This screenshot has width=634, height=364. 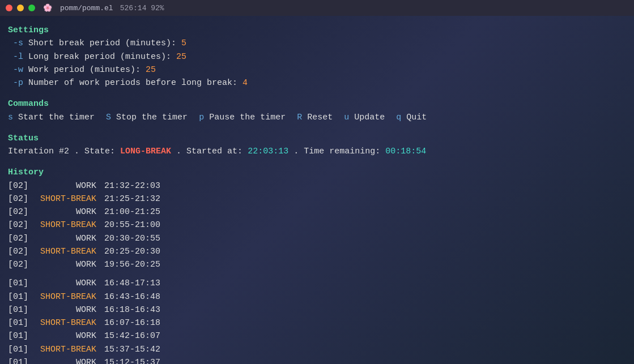 I want to click on cmd-start: s Start the timer, so click(x=51, y=118).